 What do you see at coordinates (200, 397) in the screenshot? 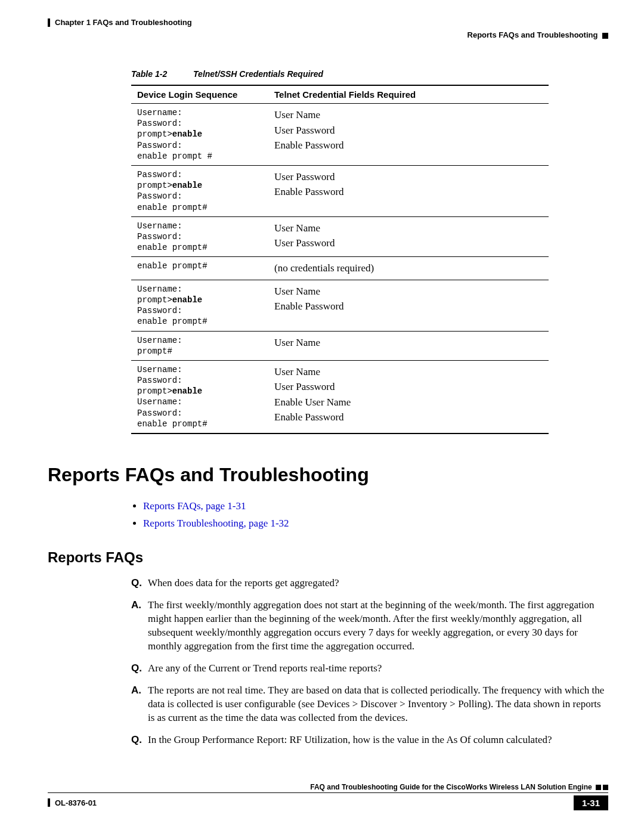
I see `login-sequence: Username: Password: prompt>enable Userna…` at bounding box center [200, 397].